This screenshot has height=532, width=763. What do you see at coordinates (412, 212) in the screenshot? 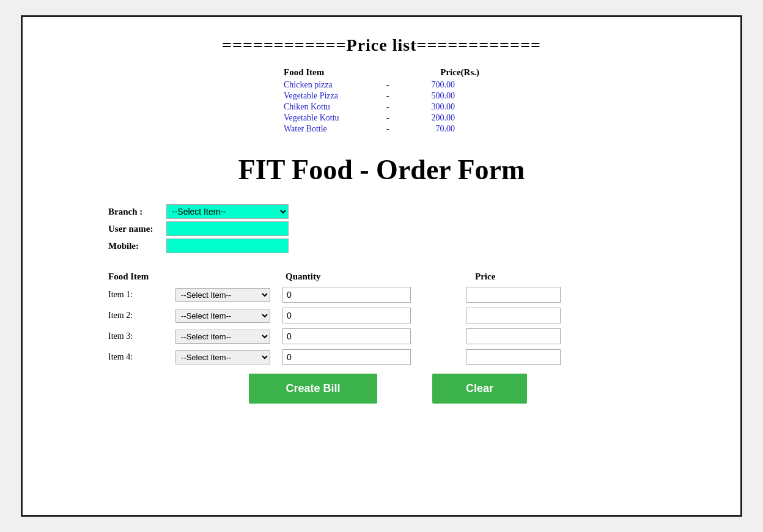
I see `branch-row: Branch : --Select Item--Branch 1Branch 2…` at bounding box center [412, 212].